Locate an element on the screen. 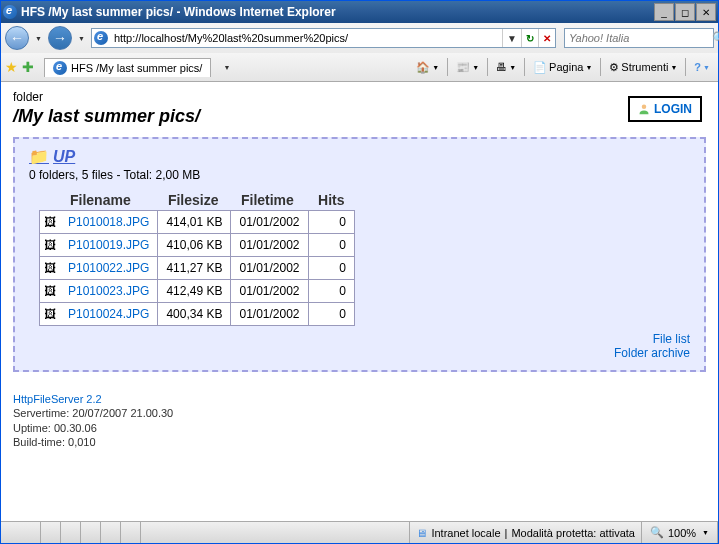 The height and width of the screenshot is (544, 719). refresh-button: ↻ is located at coordinates (530, 38).